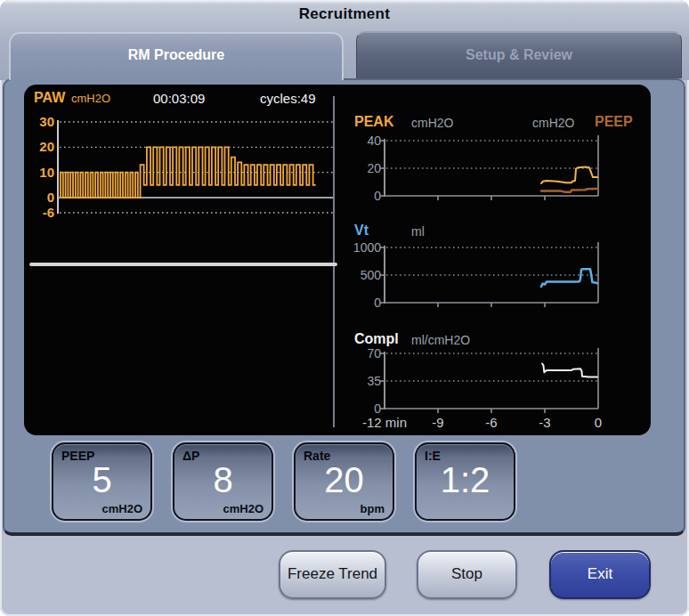 This screenshot has width=689, height=616. What do you see at coordinates (372, 509) in the screenshot?
I see `rate-setting-unit: bpm` at bounding box center [372, 509].